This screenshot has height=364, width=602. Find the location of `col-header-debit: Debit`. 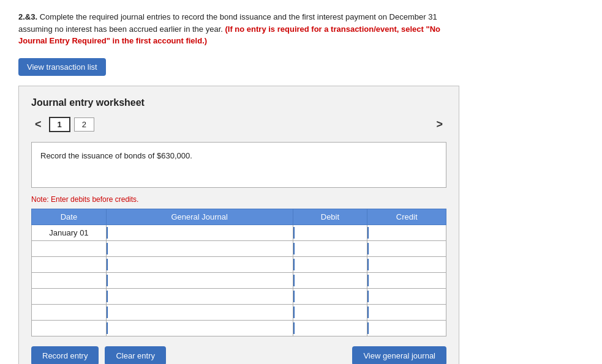

col-header-debit: Debit is located at coordinates (330, 217).